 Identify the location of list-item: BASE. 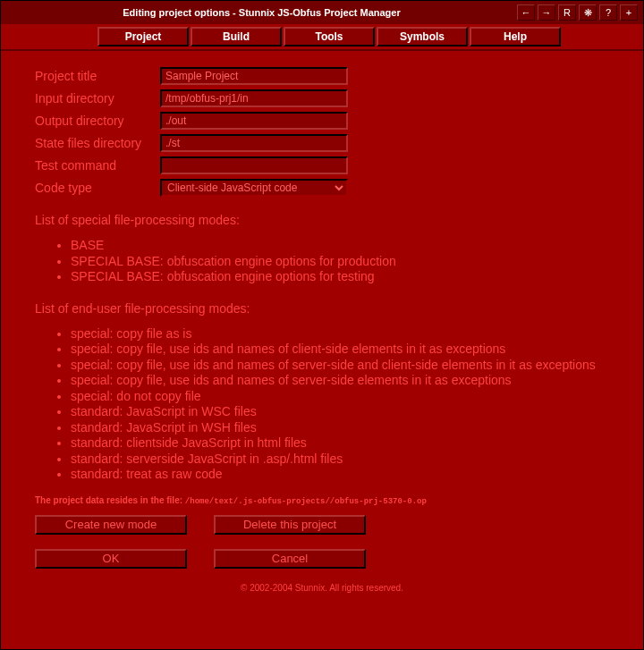
(340, 246).